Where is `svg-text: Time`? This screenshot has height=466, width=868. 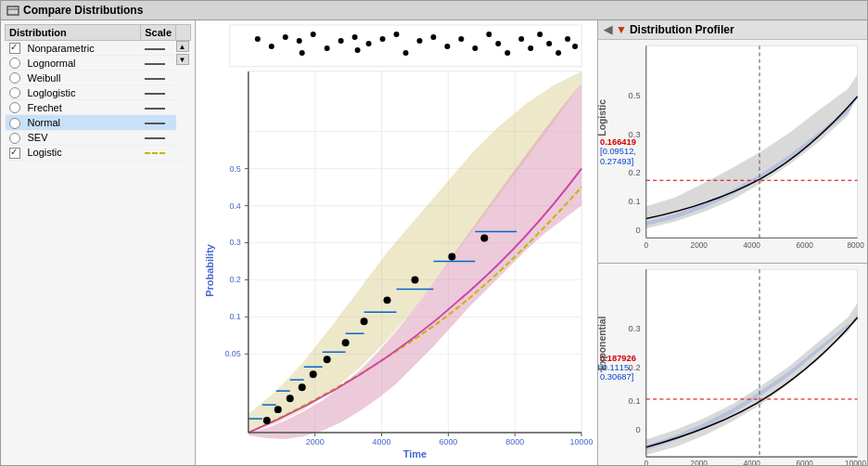 svg-text: Time is located at coordinates (415, 454).